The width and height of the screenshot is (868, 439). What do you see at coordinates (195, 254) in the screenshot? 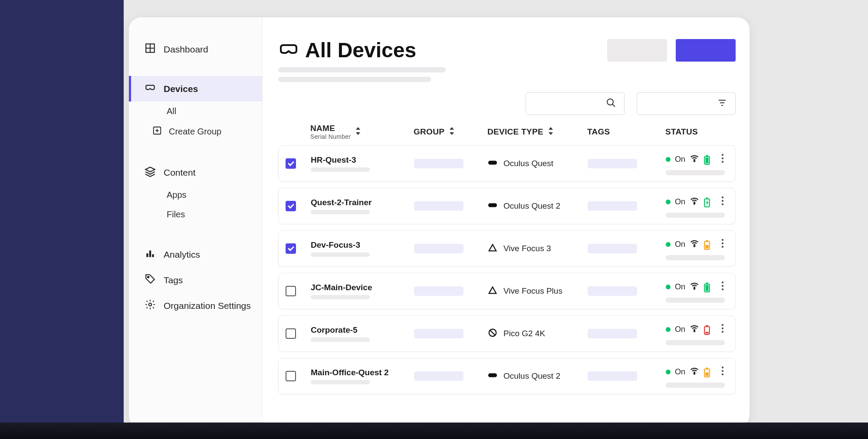
I see `nav-analytics: Analytics` at bounding box center [195, 254].